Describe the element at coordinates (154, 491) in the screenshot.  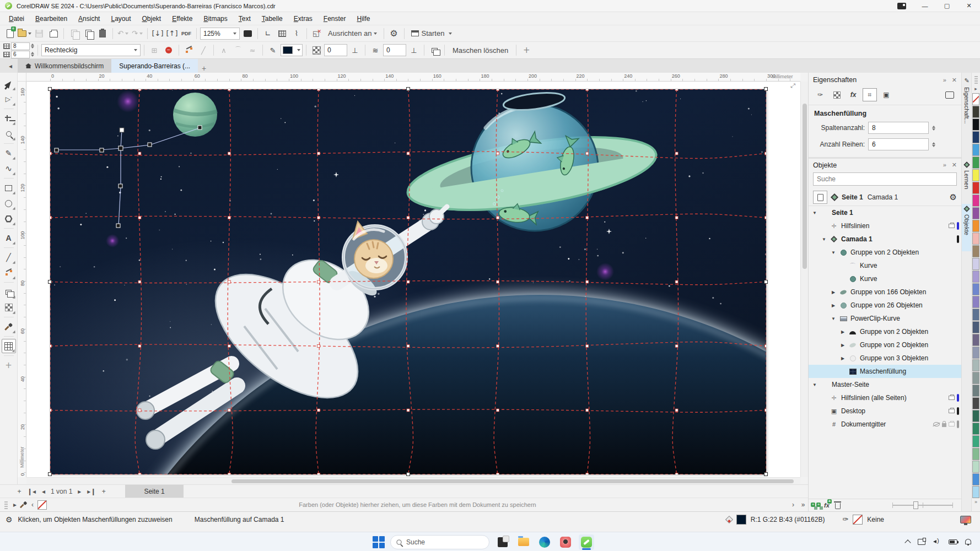
I see `page-tab-seite1: Seite 1` at that location.